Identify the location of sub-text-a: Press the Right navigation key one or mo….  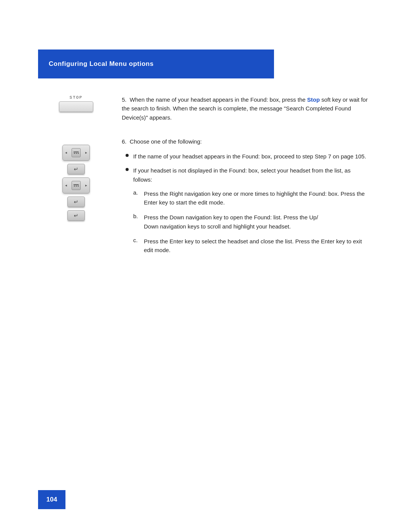
(256, 198).